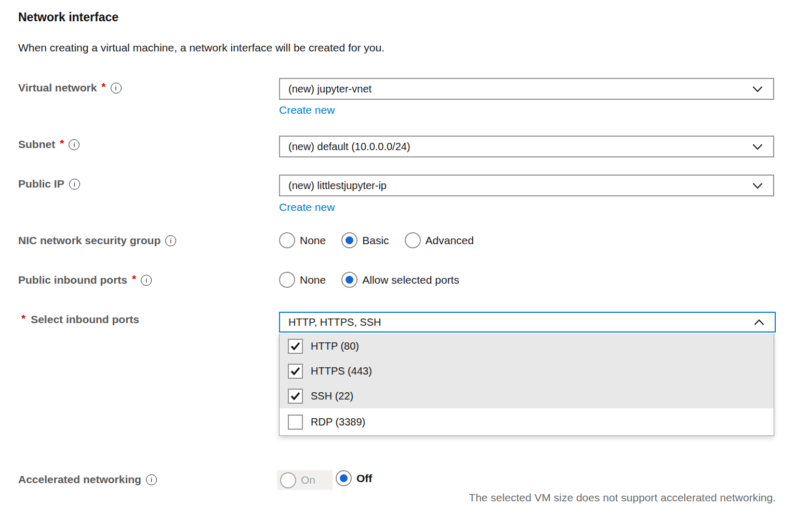  I want to click on virtual-network-dropdown: (new) jupyter-vnet, so click(527, 89).